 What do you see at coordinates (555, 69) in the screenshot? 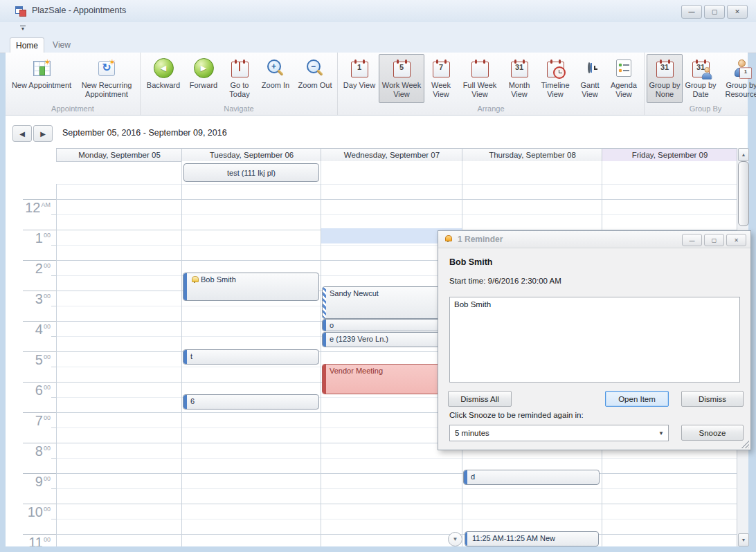
I see `timeline-view-icon` at bounding box center [555, 69].